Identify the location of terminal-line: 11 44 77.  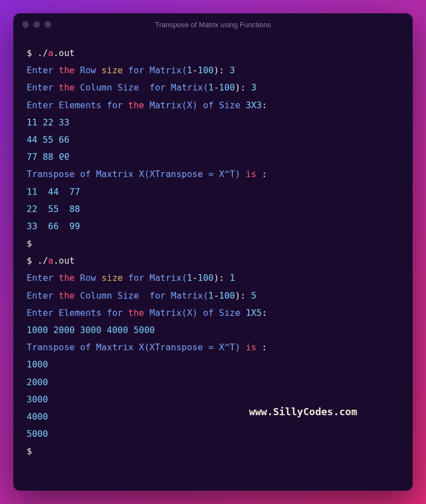
(213, 192).